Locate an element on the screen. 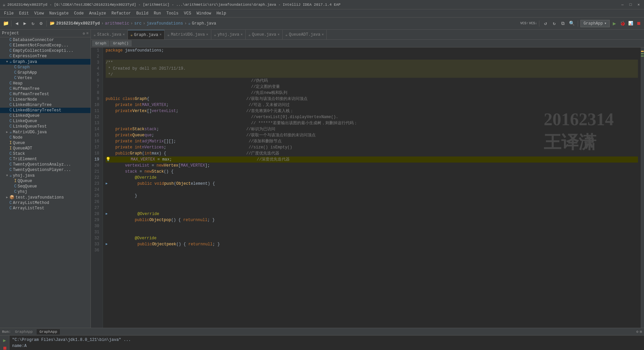  tree-item-linkedqueue: C LinkedQueue is located at coordinates (45, 116).